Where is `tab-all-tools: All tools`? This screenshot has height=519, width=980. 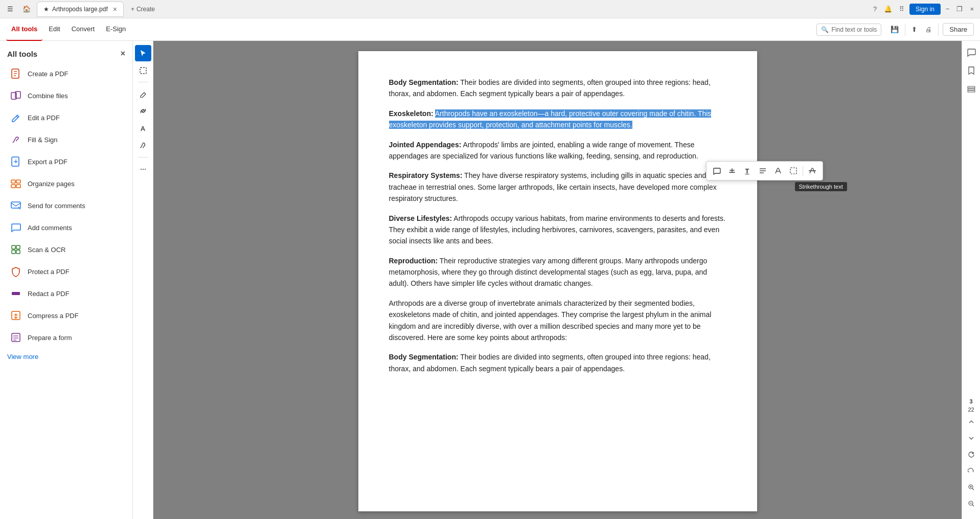
tab-all-tools: All tools is located at coordinates (25, 30).